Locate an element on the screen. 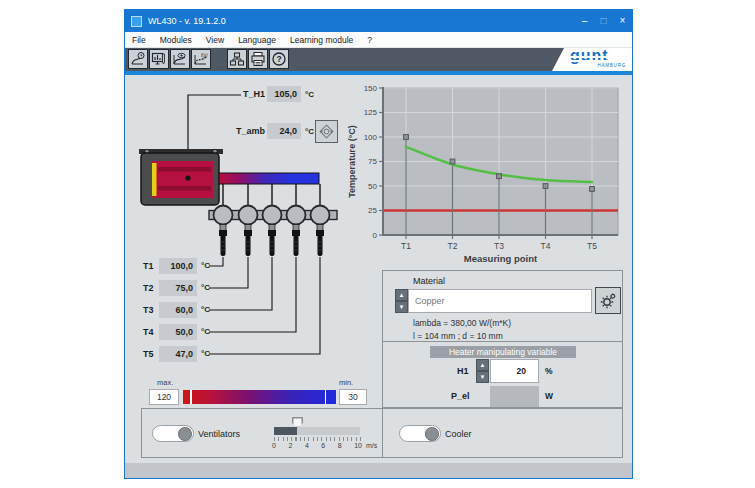 The width and height of the screenshot is (755, 488). ventilators-panel: Ventilators 0246810 m/s is located at coordinates (262, 433).